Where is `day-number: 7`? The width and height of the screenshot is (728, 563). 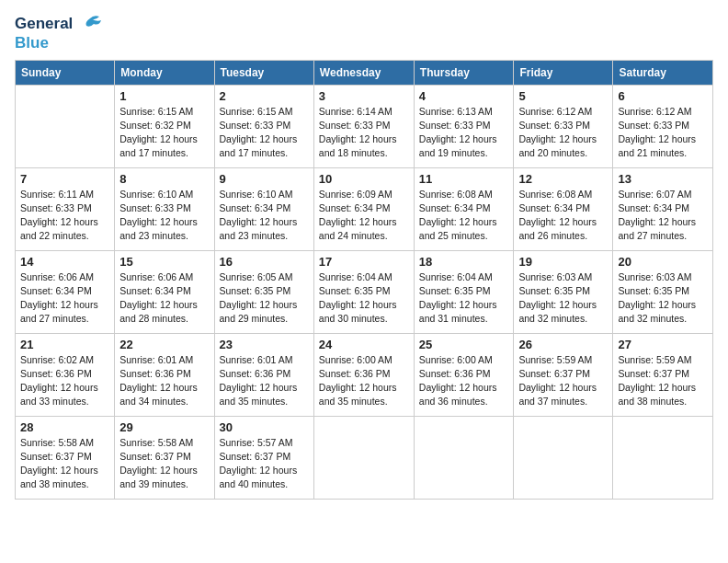 day-number: 7 is located at coordinates (64, 178).